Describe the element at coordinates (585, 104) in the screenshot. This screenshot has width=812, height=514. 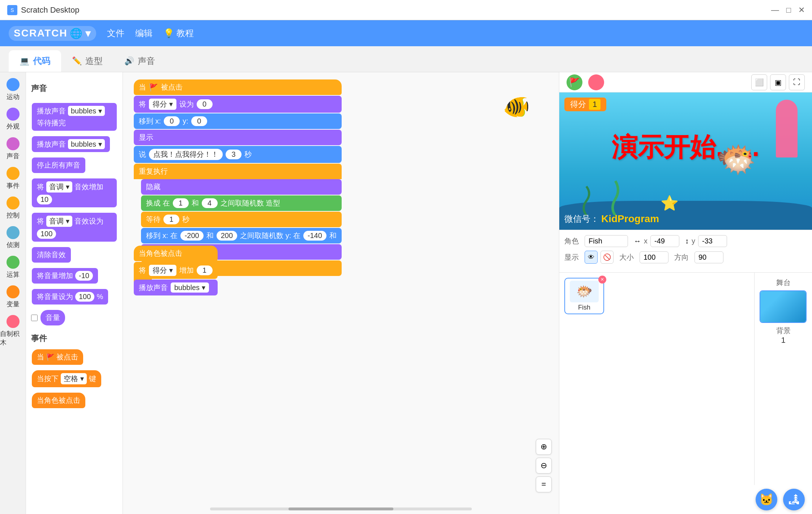
I see `score-badge: 得分 1` at that location.